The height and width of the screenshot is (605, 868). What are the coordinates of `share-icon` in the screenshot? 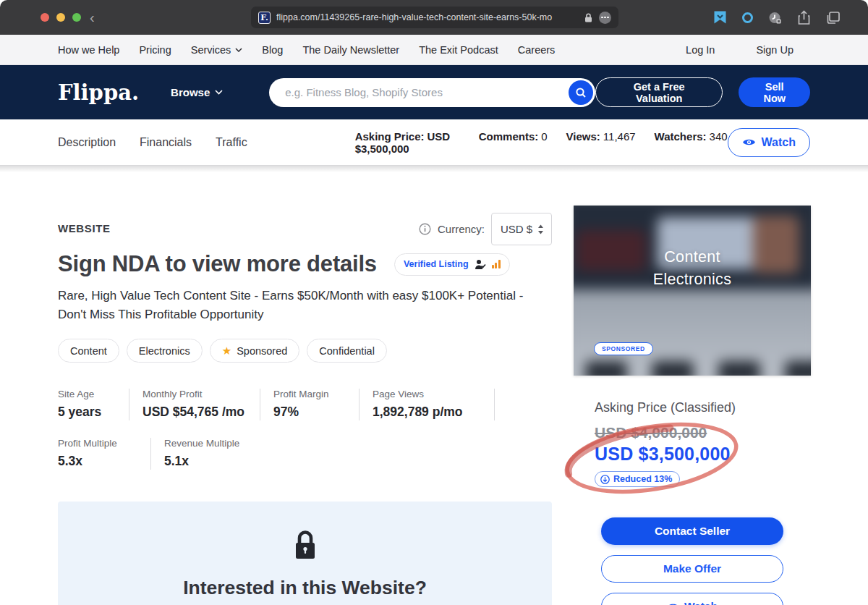 It's located at (804, 17).